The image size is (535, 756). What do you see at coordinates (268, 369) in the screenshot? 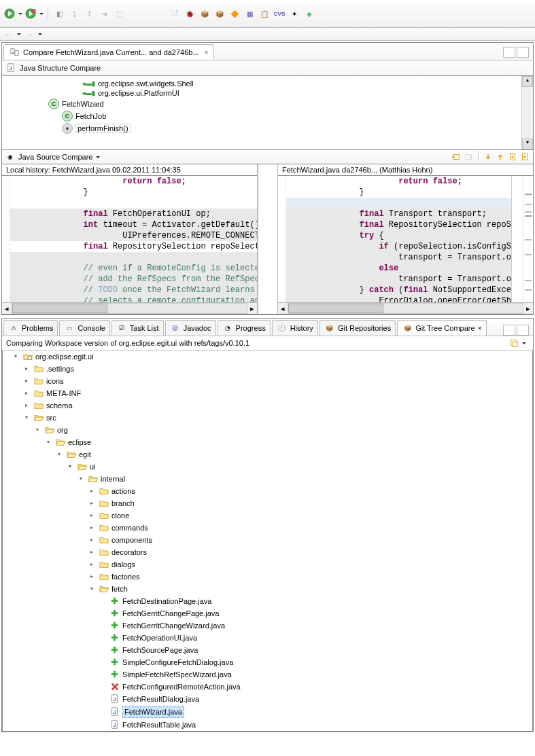
I see `tree-item: .settings` at bounding box center [268, 369].